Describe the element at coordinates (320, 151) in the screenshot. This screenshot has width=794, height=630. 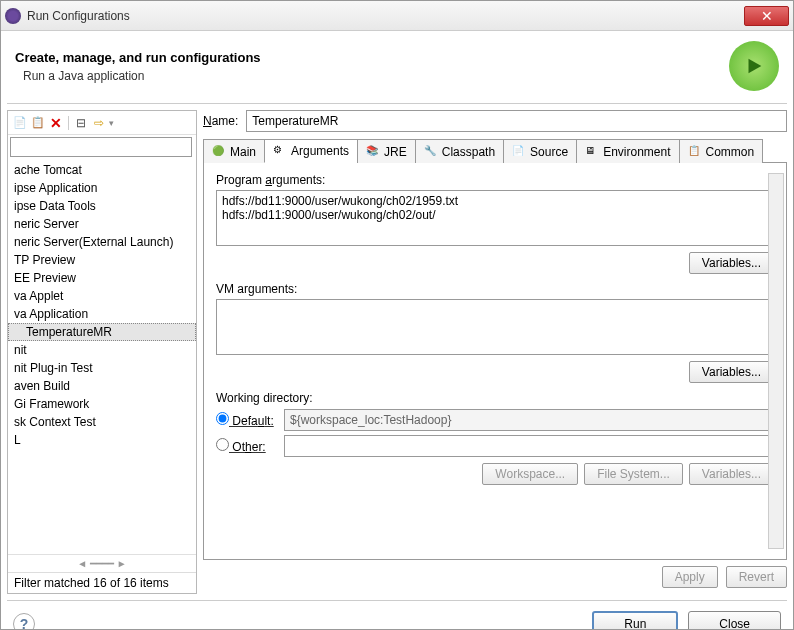
I see `tab-label: Arguments` at that location.